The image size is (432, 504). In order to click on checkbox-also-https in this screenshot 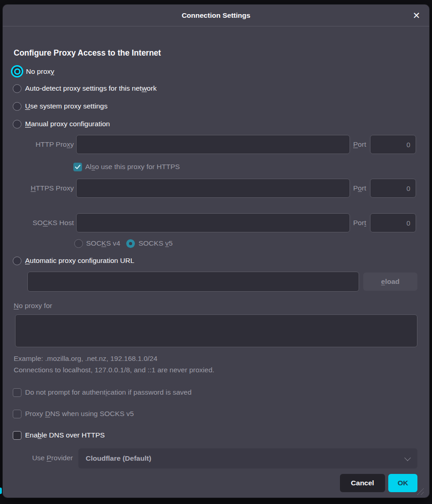, I will do `click(77, 167)`.